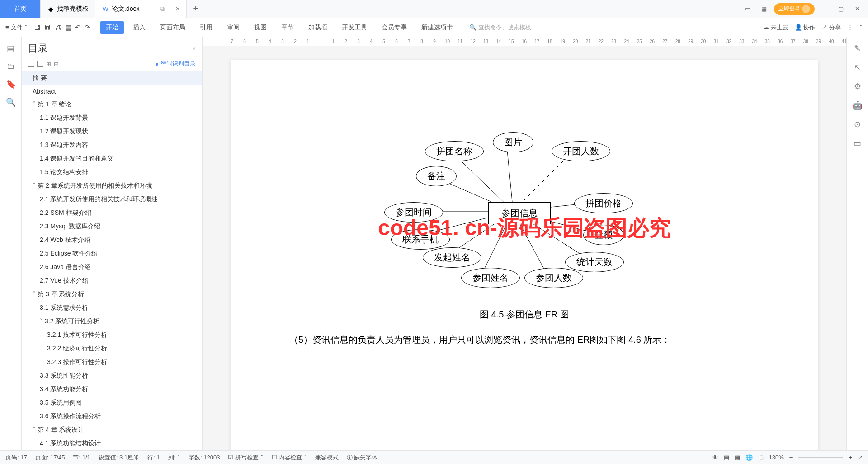  Describe the element at coordinates (318, 28) in the screenshot. I see `ribbon-tab: 加载项` at that location.